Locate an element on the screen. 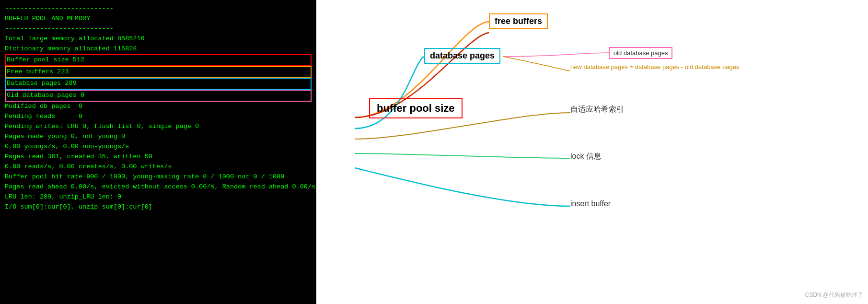 The width and height of the screenshot is (868, 304). old-database-pages-label: old database pages is located at coordinates (640, 53).